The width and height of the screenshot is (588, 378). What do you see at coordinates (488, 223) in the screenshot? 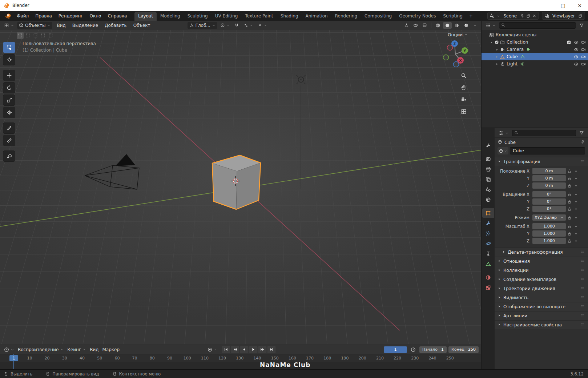
I see `properties-tab-modifiers` at bounding box center [488, 223].